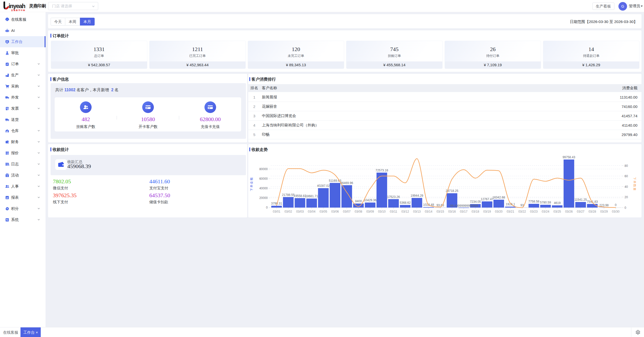 The height and width of the screenshot is (337, 644). What do you see at coordinates (405, 203) in the screenshot?
I see `svg-text: 5368.62` at bounding box center [405, 203].